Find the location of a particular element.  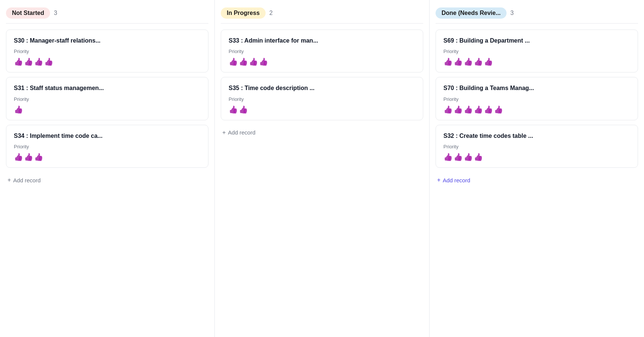

priority-thumbs: 👍👍👍👍👍👍 is located at coordinates (537, 109).